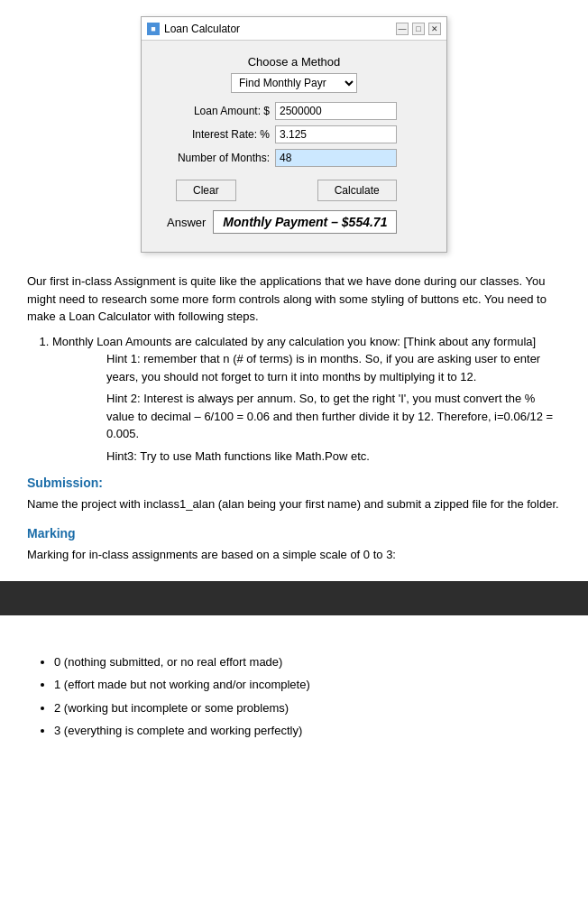 The image size is (588, 924). Describe the element at coordinates (294, 534) in the screenshot. I see `marking-heading: Marking` at that location.